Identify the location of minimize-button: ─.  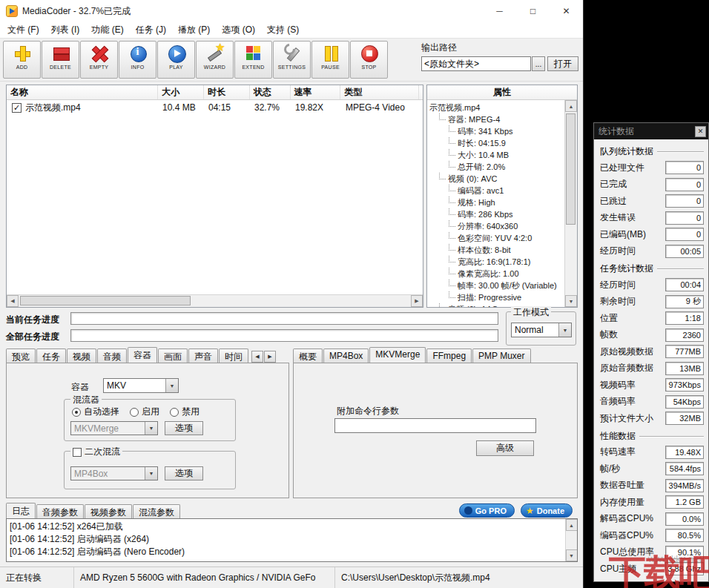
(500, 11).